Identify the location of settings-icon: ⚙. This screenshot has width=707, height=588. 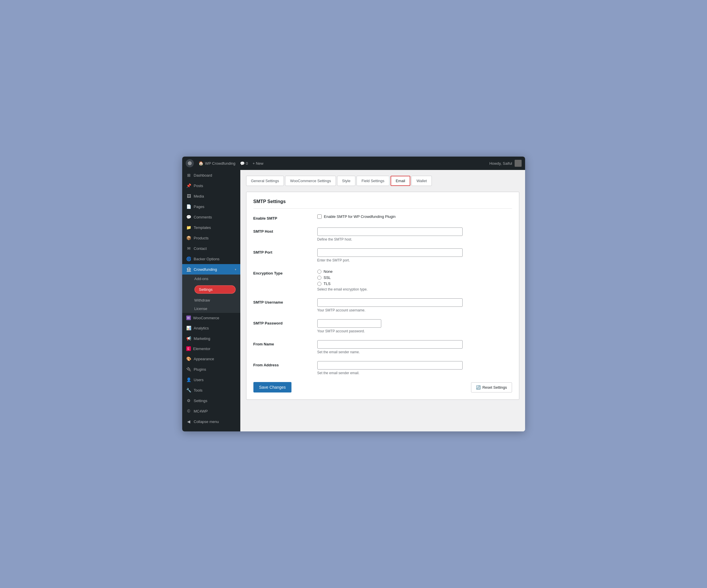
(189, 401).